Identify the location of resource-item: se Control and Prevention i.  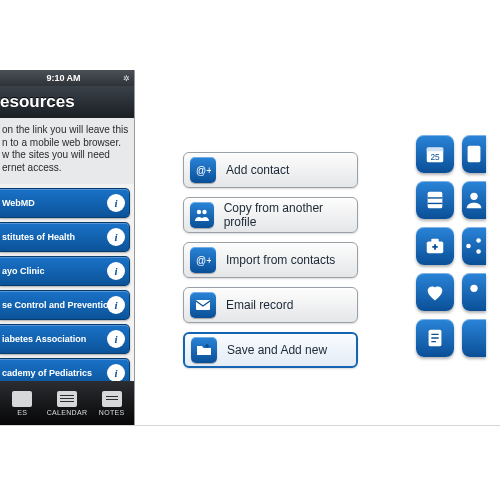
(65, 305).